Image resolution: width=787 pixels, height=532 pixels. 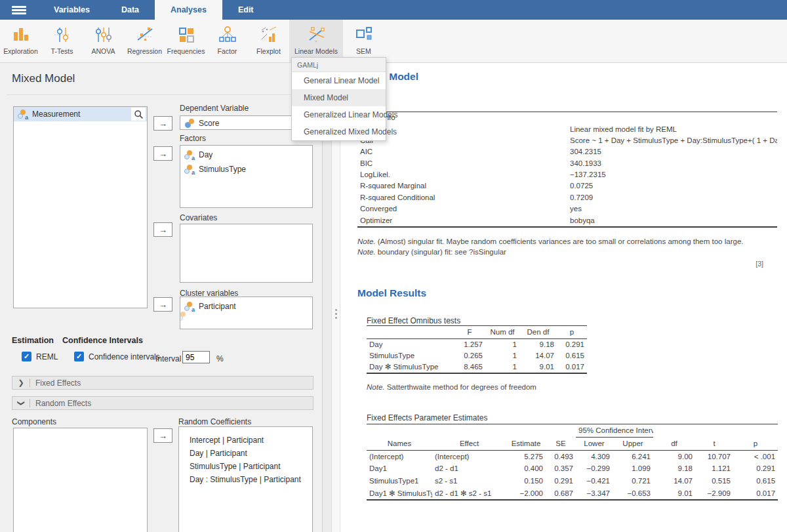 What do you see at coordinates (251, 453) in the screenshot?
I see `random-coefficient-item: Day | Participant` at bounding box center [251, 453].